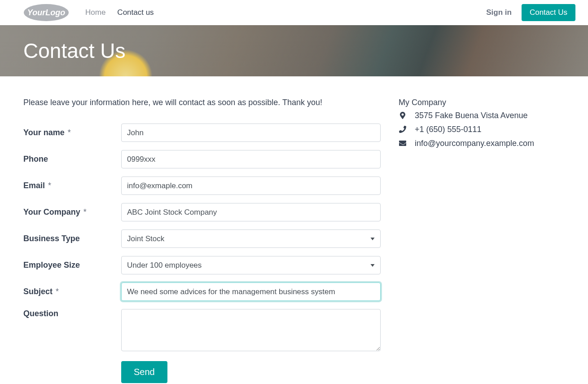 The image size is (588, 384). What do you see at coordinates (531, 13) in the screenshot?
I see `nav-right: Sign in Contact Us` at bounding box center [531, 13].